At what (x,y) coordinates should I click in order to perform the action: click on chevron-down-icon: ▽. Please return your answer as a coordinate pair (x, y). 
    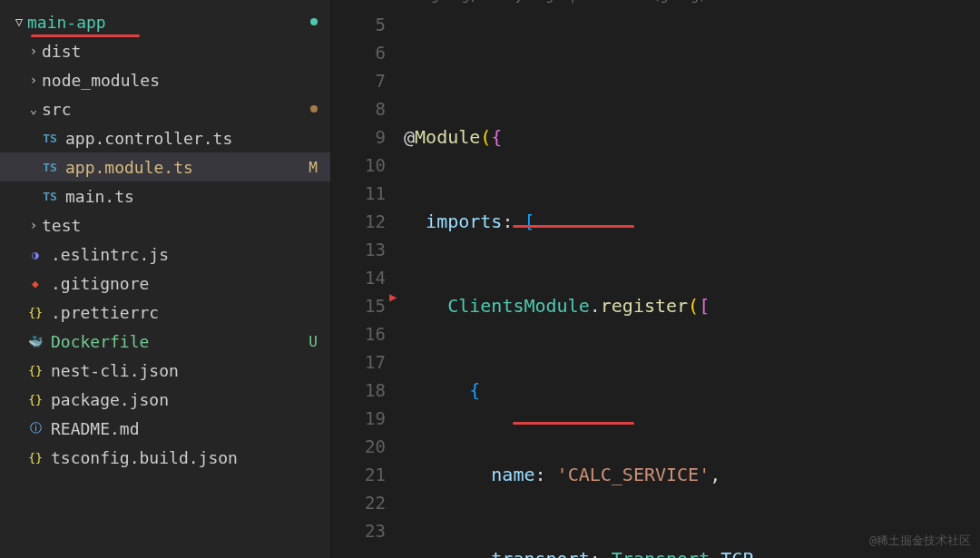
    Looking at the image, I should click on (19, 22).